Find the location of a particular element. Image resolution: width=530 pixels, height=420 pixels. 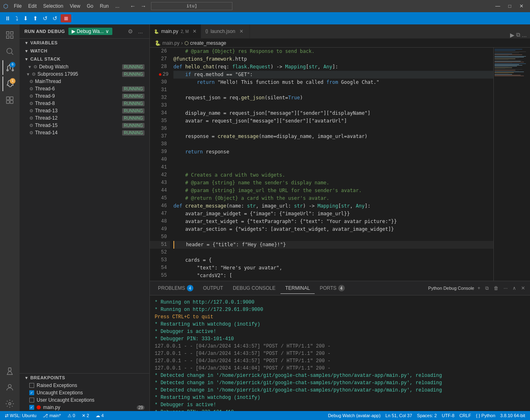

debug-settings-btn: ⚙ is located at coordinates (130, 31).